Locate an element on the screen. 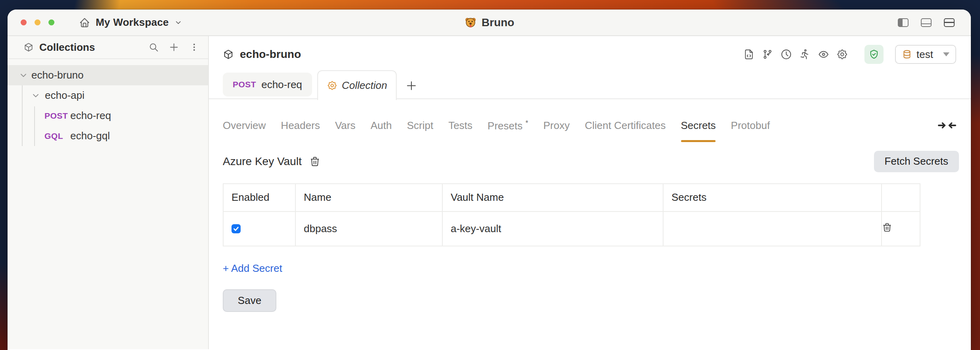 This screenshot has height=350, width=980. column-header-enabled: Enabled is located at coordinates (259, 198).